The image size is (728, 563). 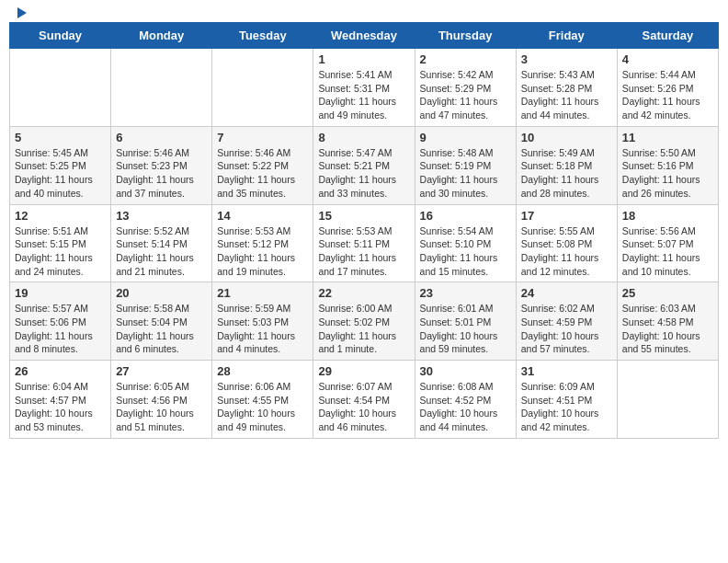 I want to click on calendar-day-header: Monday, so click(x=162, y=36).